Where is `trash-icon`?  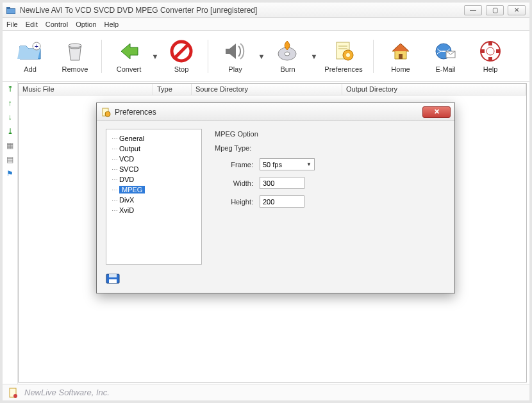
trash-icon is located at coordinates (75, 51).